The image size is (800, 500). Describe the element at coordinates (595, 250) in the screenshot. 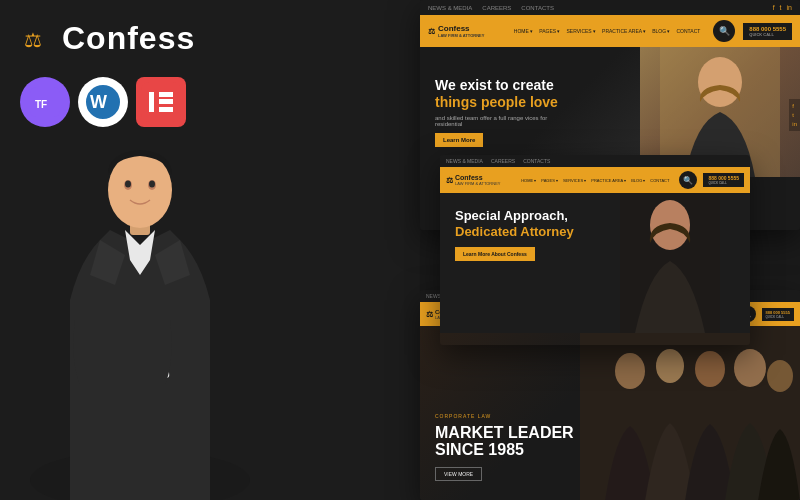

I see `preview-screen-2: NEWS & MEDIA CAREERS CONTACTS ⚖ Confess …` at that location.